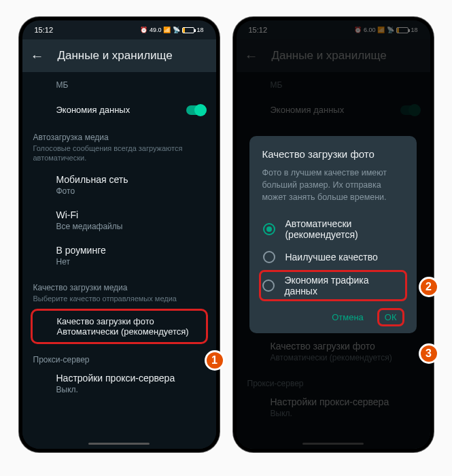 The image size is (452, 476). Describe the element at coordinates (120, 326) in the screenshot. I see `photo-quality-row: Качество загрузки фото Автоматически (ре…` at that location.